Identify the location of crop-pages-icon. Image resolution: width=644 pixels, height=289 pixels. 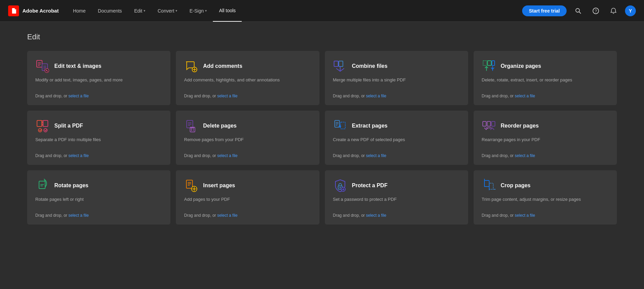
(489, 186).